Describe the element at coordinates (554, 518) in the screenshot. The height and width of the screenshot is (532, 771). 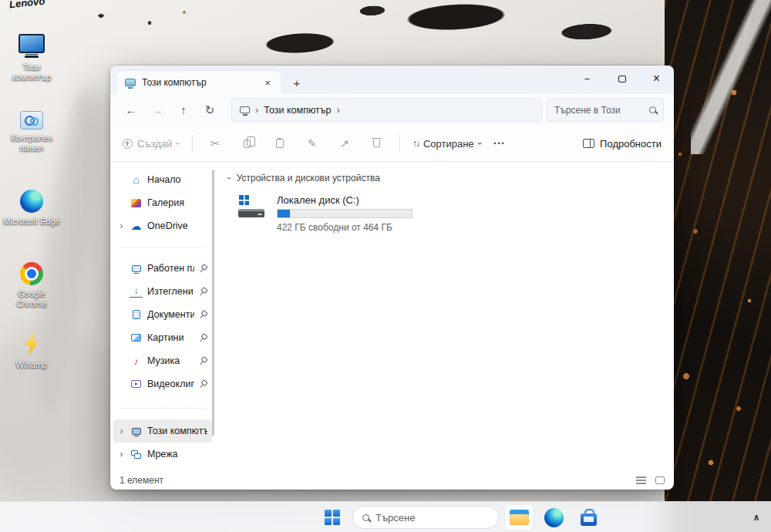
I see `edge-icon` at that location.